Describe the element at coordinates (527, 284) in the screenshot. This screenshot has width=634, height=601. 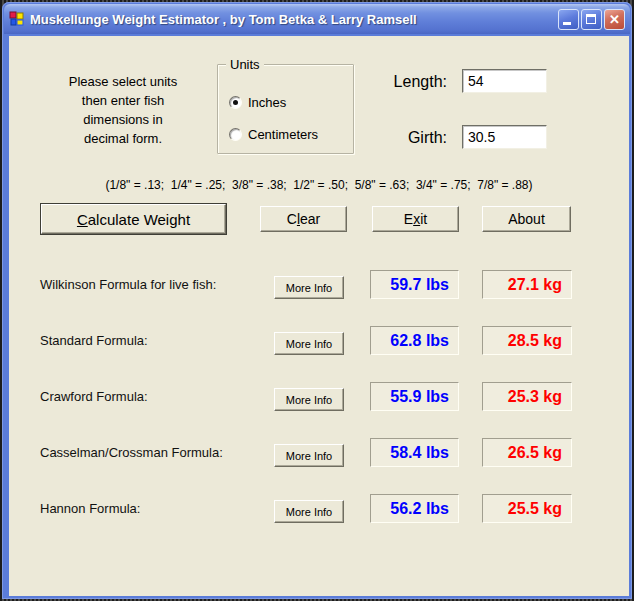
I see `kg-value: 27.1 kg` at that location.